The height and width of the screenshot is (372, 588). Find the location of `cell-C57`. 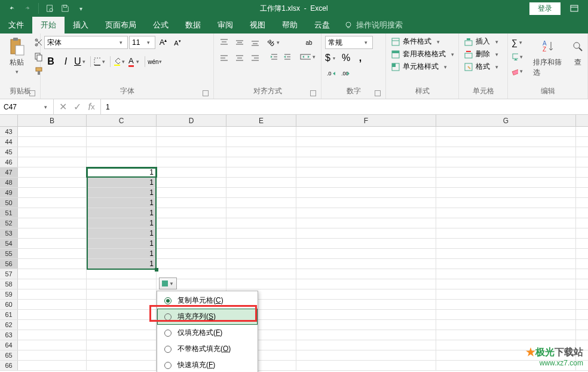

cell-C57 is located at coordinates (122, 274).